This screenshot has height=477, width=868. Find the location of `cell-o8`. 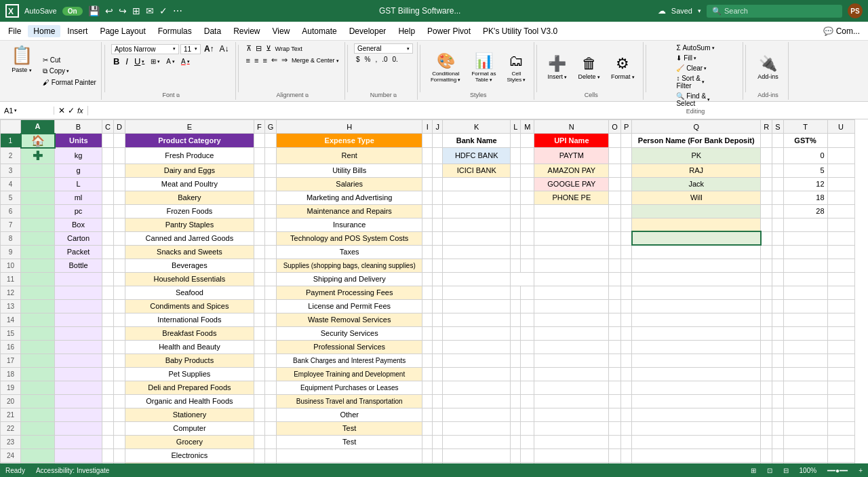

cell-o8 is located at coordinates (615, 238).